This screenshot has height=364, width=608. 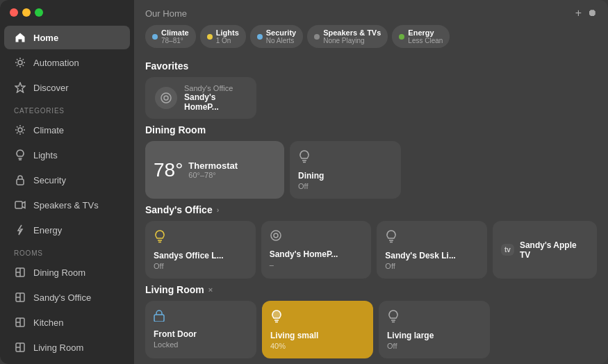 I want to click on sidebar-item-dining-room: Dining Room, so click(x=67, y=272).